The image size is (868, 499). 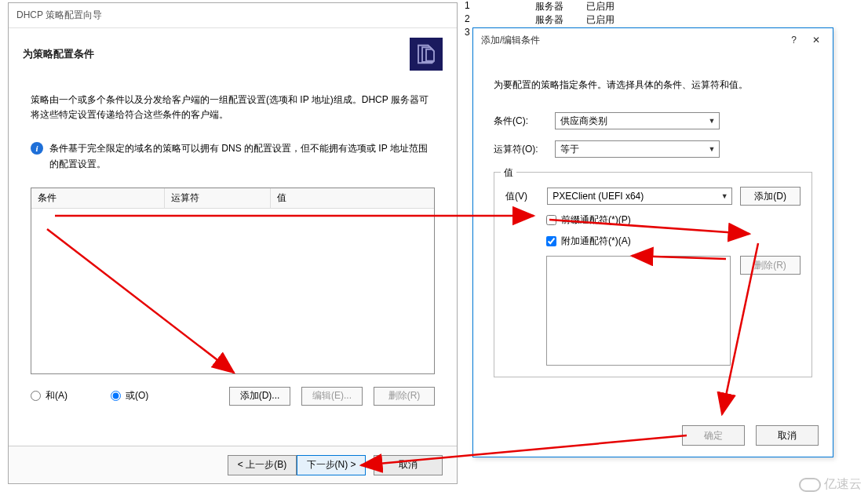 What do you see at coordinates (570, 149) in the screenshot?
I see `operator-value: 等于` at bounding box center [570, 149].